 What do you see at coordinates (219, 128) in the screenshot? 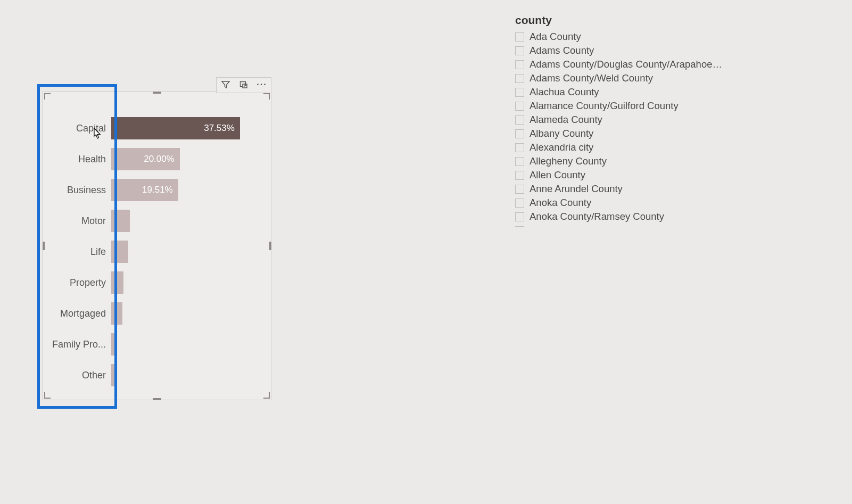
I see `data-label: 37.53%` at bounding box center [219, 128].